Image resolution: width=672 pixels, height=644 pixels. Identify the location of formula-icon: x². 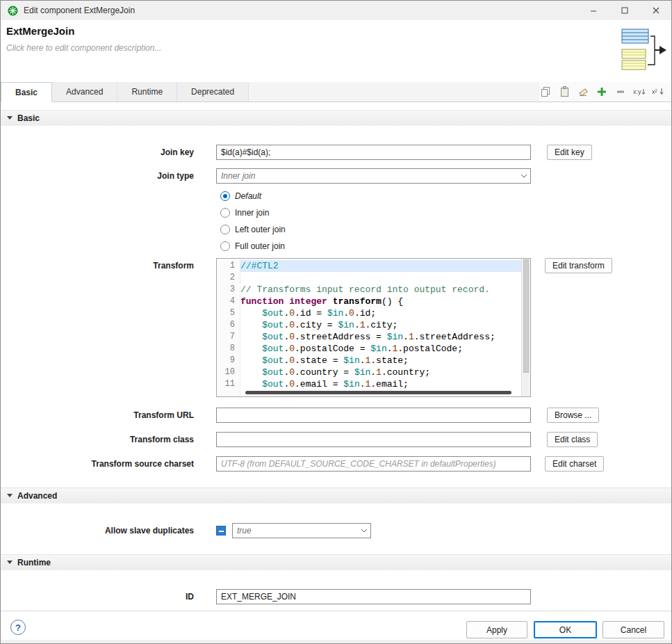
(658, 92).